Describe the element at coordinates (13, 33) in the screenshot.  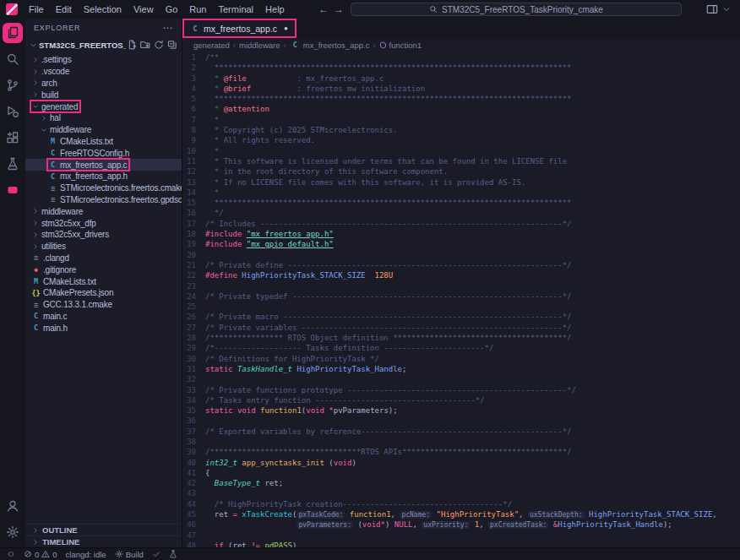
I see `explorer-icon` at that location.